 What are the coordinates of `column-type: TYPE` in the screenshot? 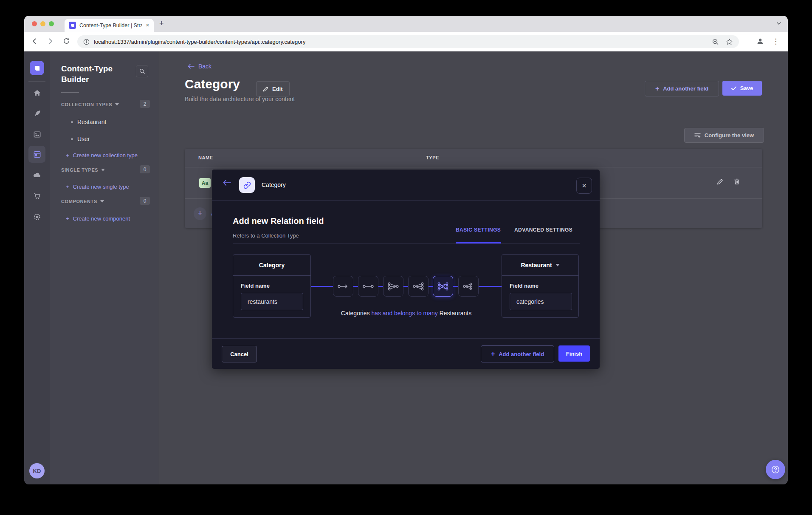 It's located at (432, 158).